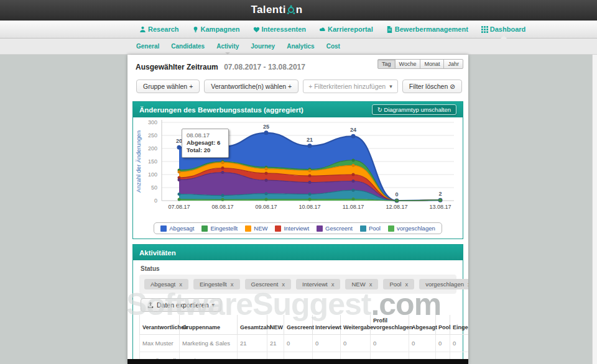  I want to click on range-button-woche: Woche, so click(408, 64).